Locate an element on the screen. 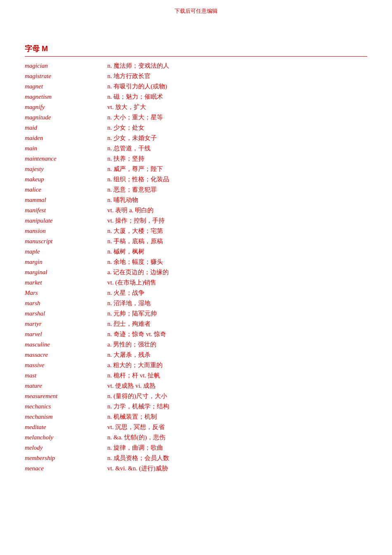 This screenshot has height=555, width=392. word-row: Marsn. 火星；战争 is located at coordinates (196, 293).